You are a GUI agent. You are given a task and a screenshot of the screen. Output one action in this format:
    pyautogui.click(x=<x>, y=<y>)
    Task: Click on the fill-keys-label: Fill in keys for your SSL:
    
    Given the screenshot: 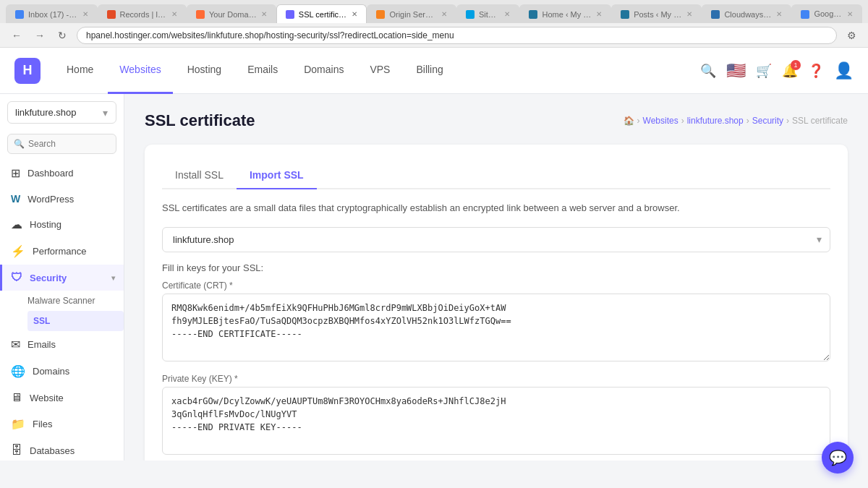 What is the action you would take?
    pyautogui.click(x=496, y=267)
    